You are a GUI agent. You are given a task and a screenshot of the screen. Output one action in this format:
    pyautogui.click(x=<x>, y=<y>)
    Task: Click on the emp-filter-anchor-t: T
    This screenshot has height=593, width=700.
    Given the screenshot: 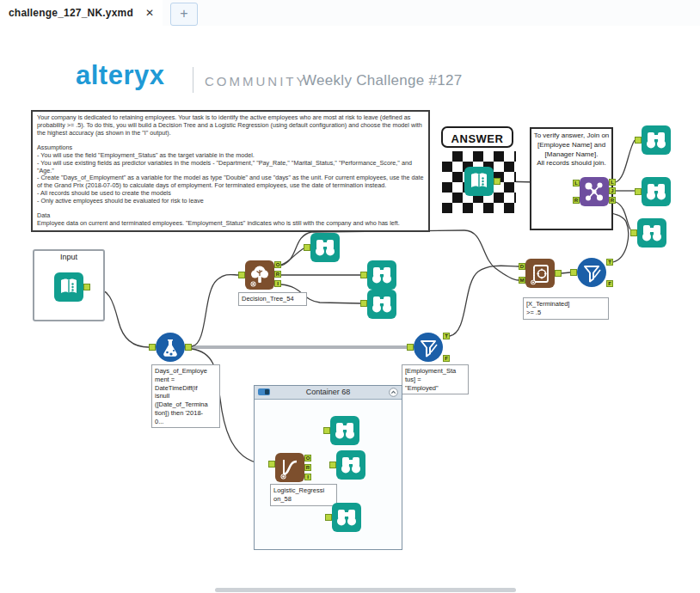 What is the action you would take?
    pyautogui.click(x=446, y=336)
    